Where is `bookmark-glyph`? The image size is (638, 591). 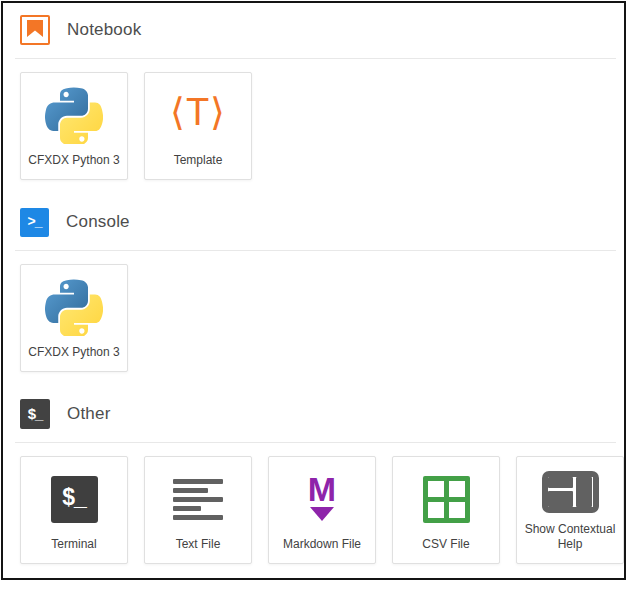 bookmark-glyph is located at coordinates (35, 28).